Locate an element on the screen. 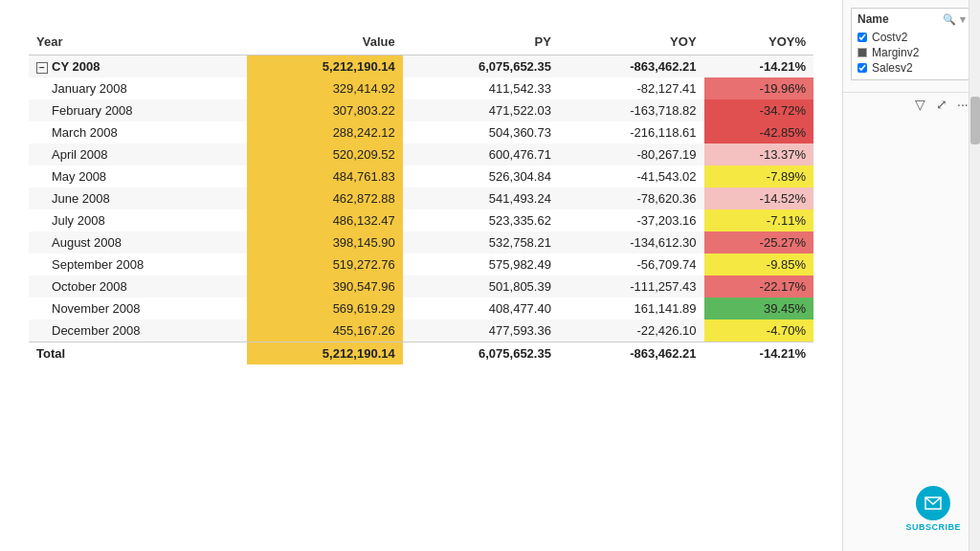 This screenshot has height=551, width=980. expand-icon: ⤢ is located at coordinates (944, 104).